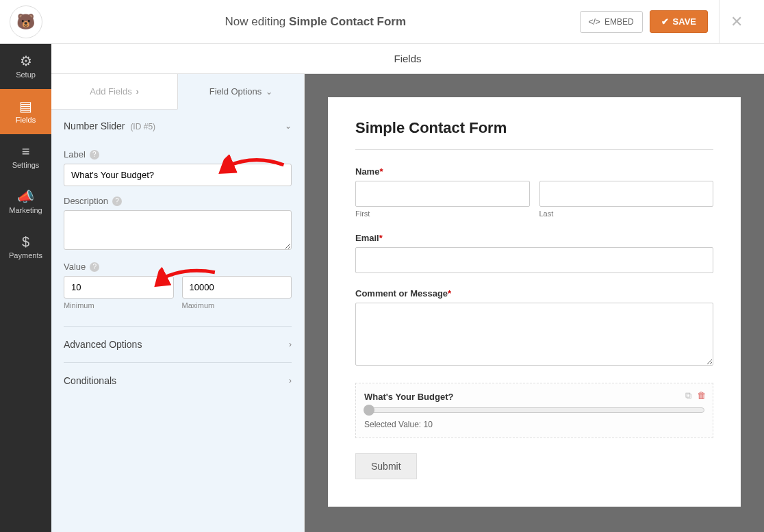  What do you see at coordinates (26, 120) in the screenshot?
I see `rail-label: Fields` at bounding box center [26, 120].